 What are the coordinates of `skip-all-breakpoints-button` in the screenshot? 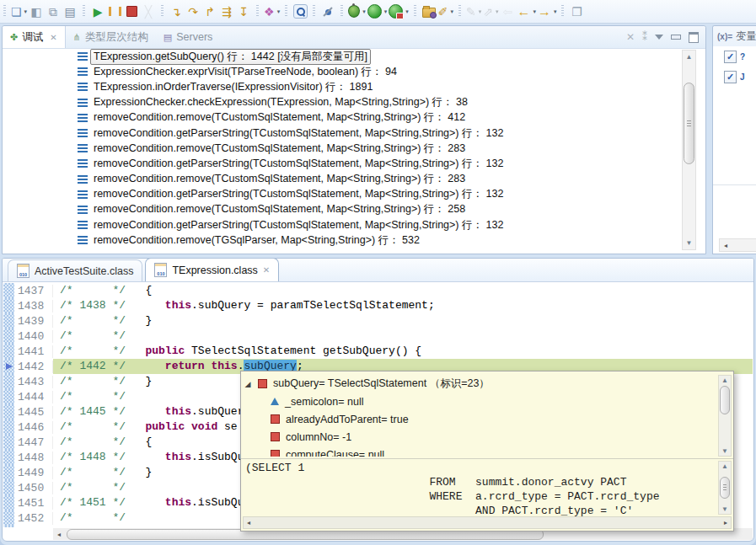 It's located at (328, 12).